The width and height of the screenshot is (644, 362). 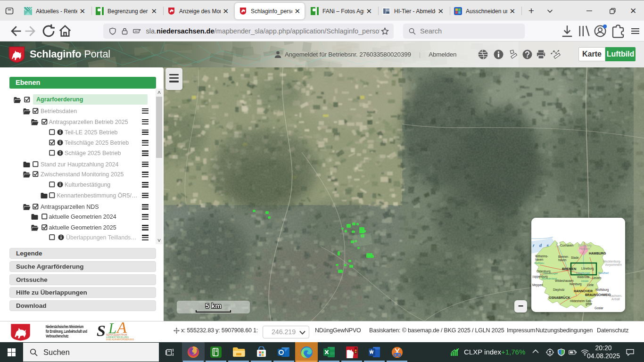 What do you see at coordinates (559, 290) in the screenshot?
I see `svg-text: Diepholz` at bounding box center [559, 290].